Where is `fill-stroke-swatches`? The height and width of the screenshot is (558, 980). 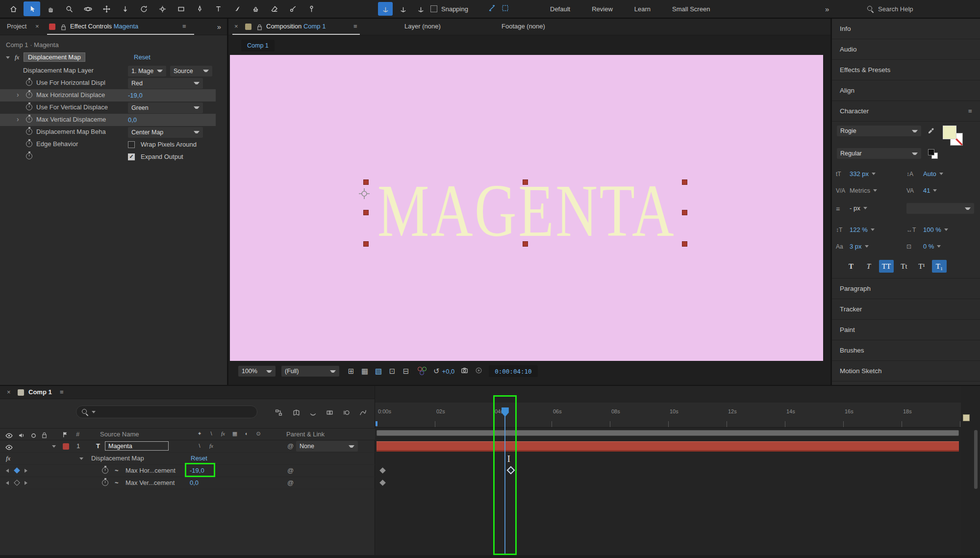 fill-stroke-swatches is located at coordinates (954, 136).